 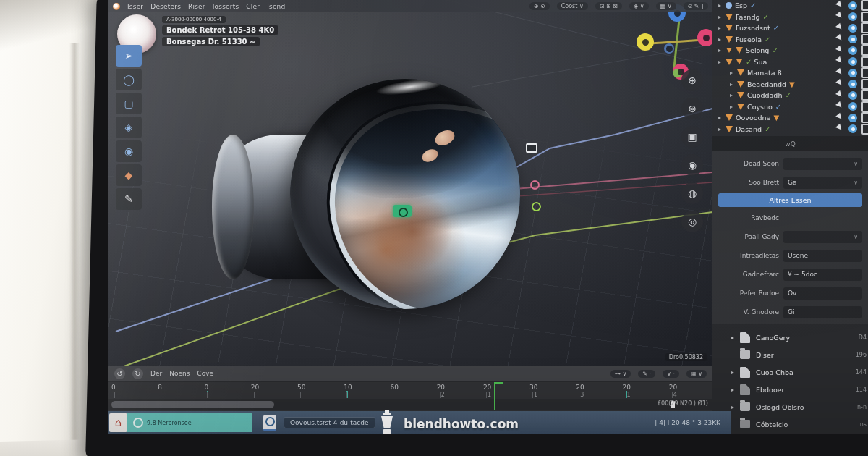 I want to click on object-name: Mamata 8, so click(x=765, y=72).